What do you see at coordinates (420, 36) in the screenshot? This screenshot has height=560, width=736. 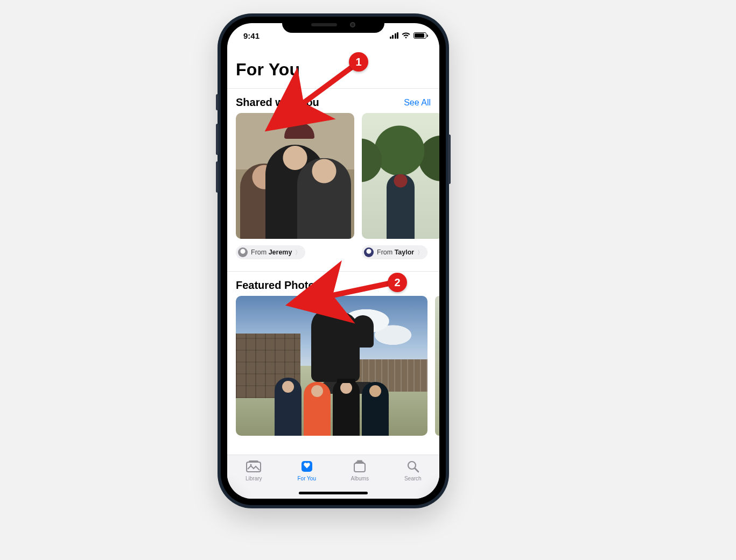 I see `battery-icon` at bounding box center [420, 36].